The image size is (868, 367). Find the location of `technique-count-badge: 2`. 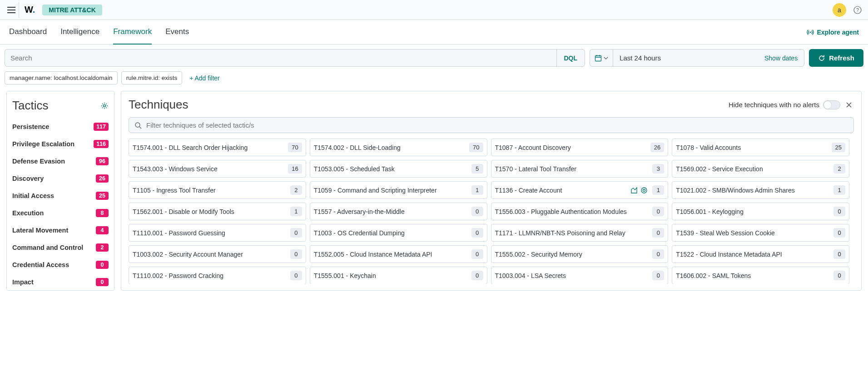

technique-count-badge: 2 is located at coordinates (296, 190).